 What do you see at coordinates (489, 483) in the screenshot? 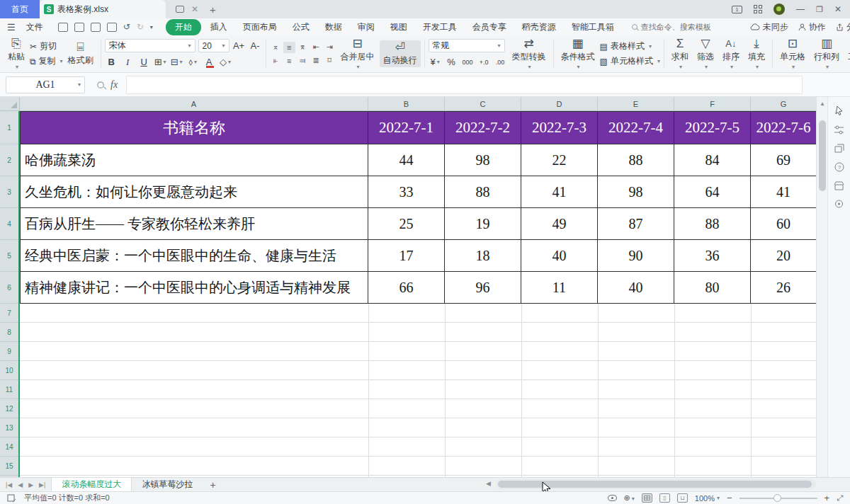
I see `scroll-left-icon: ◀` at bounding box center [489, 483].